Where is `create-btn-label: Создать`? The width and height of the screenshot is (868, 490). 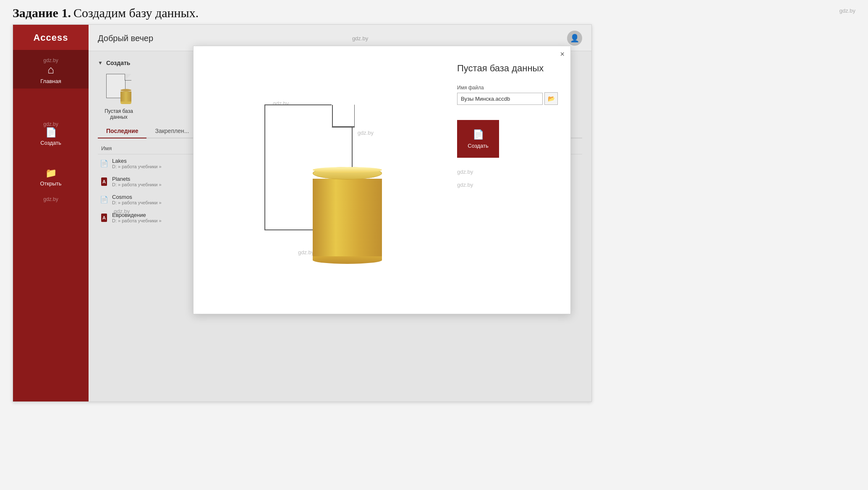 create-btn-label: Создать is located at coordinates (478, 146).